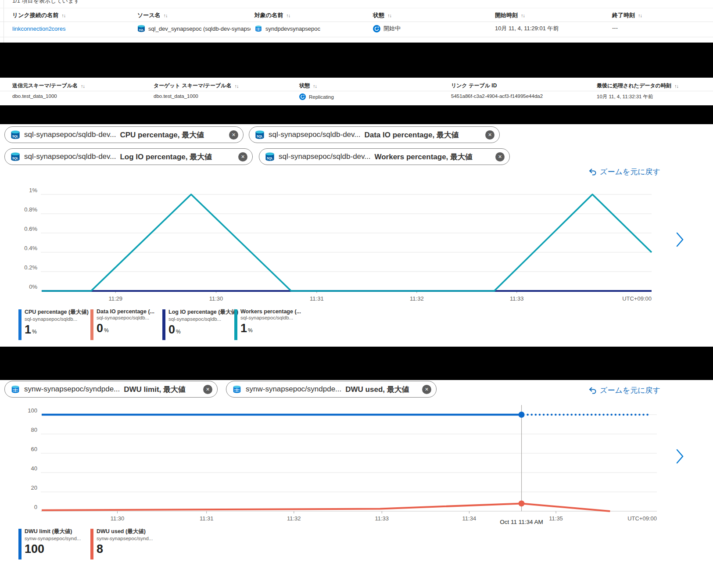  What do you see at coordinates (521, 522) in the screenshot?
I see `ruler-timestamp-label: Oct 11 11:34 AM` at bounding box center [521, 522].